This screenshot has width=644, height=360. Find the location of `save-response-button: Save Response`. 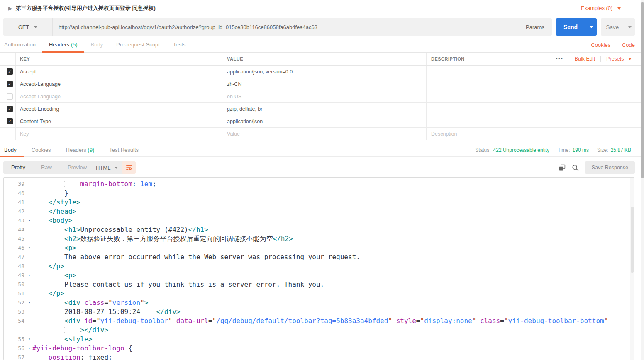

save-response-button: Save Response is located at coordinates (610, 168).